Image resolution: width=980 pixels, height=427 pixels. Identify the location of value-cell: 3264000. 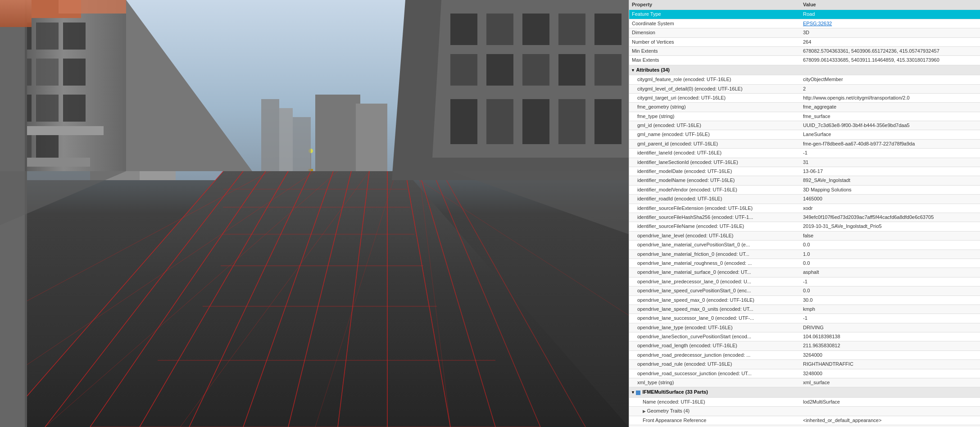
(890, 355).